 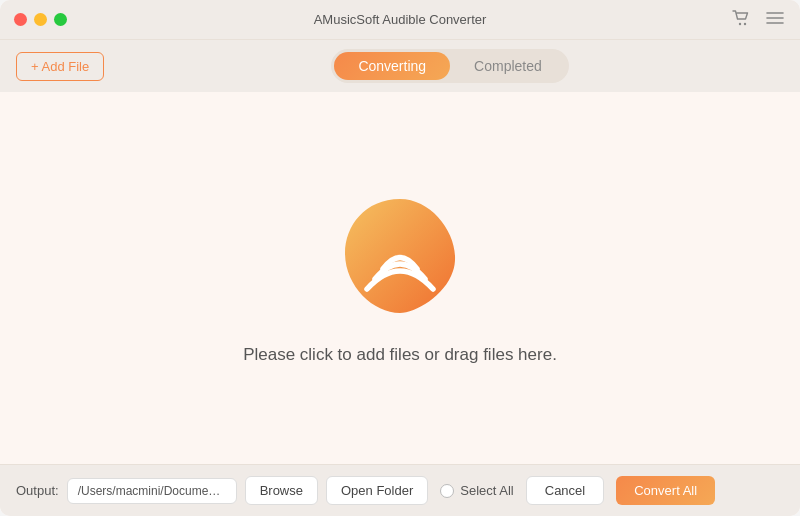 What do you see at coordinates (392, 66) in the screenshot?
I see `tab-converting: Converting` at bounding box center [392, 66].